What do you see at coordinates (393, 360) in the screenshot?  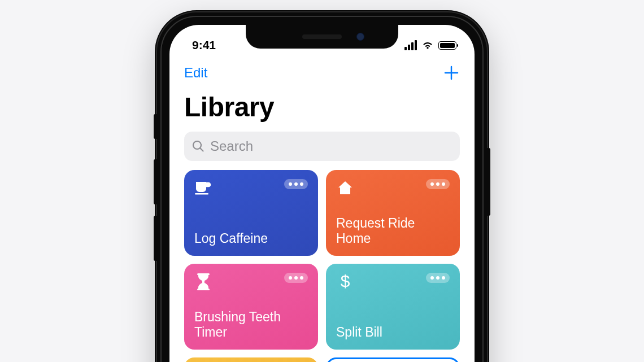 I see `shortcut-card-add-new` at bounding box center [393, 360].